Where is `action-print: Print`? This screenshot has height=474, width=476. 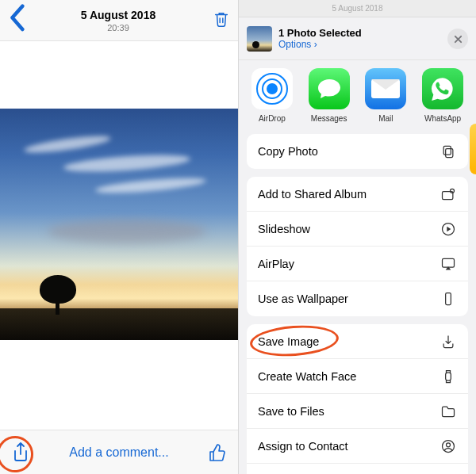
action-print: Print is located at coordinates (357, 469).